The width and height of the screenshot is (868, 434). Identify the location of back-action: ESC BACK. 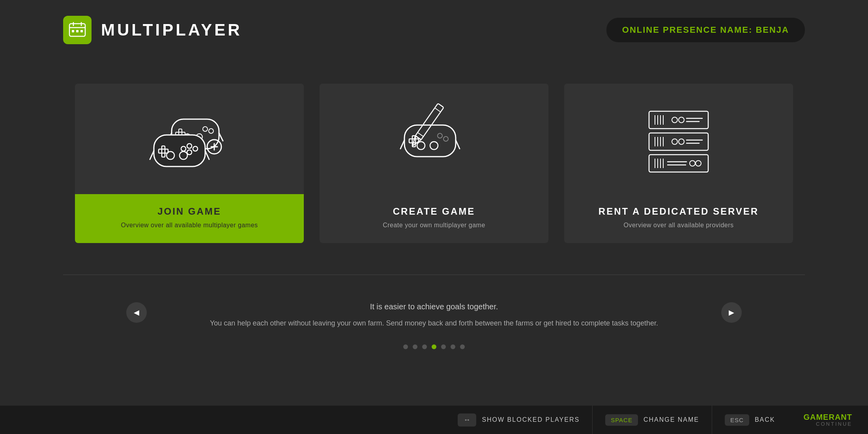
(750, 420).